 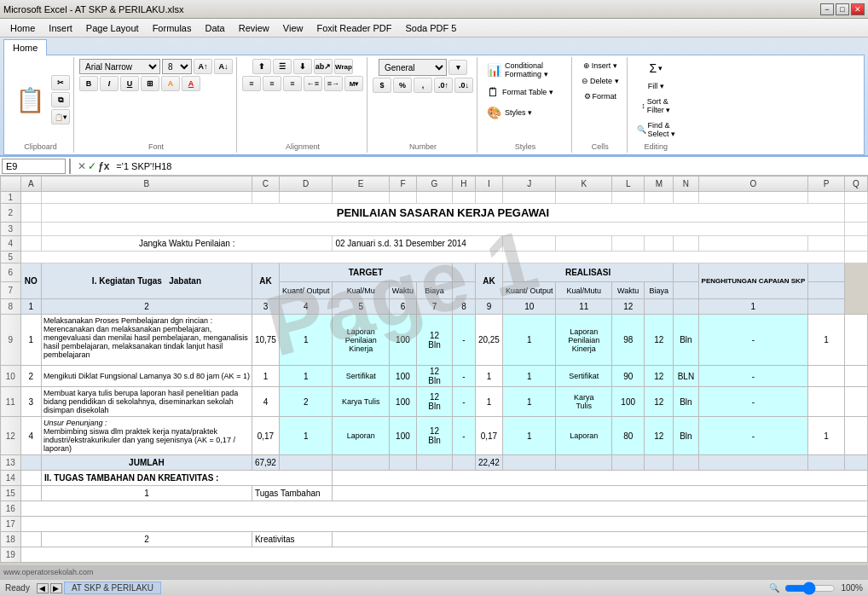 I want to click on cell-biaya2-r1: -, so click(x=754, y=340).